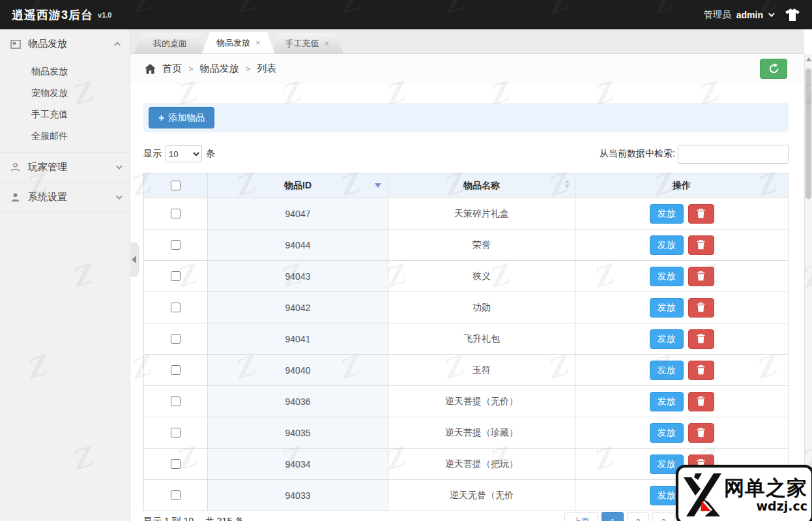  I want to click on entries-label: 条, so click(210, 154).